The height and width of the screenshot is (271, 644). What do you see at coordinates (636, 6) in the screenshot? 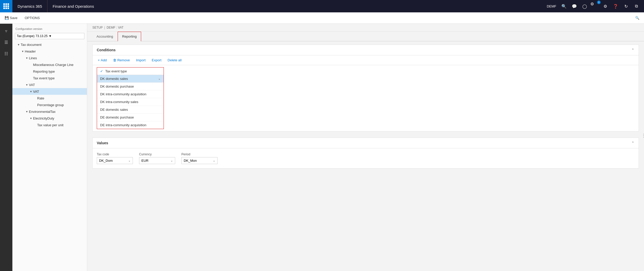
I see `fullscreen-icon-btn: ⧉` at bounding box center [636, 6].